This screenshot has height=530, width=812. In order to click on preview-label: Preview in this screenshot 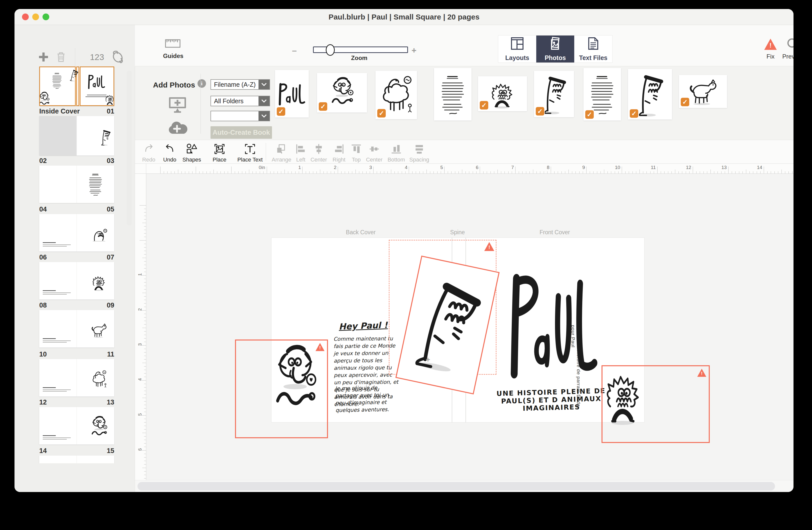, I will do `click(786, 57)`.